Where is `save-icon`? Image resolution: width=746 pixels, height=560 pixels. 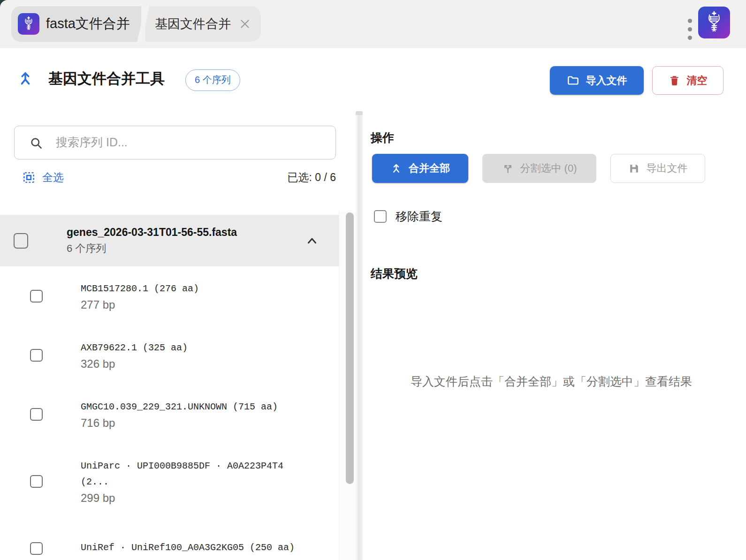
save-icon is located at coordinates (634, 169).